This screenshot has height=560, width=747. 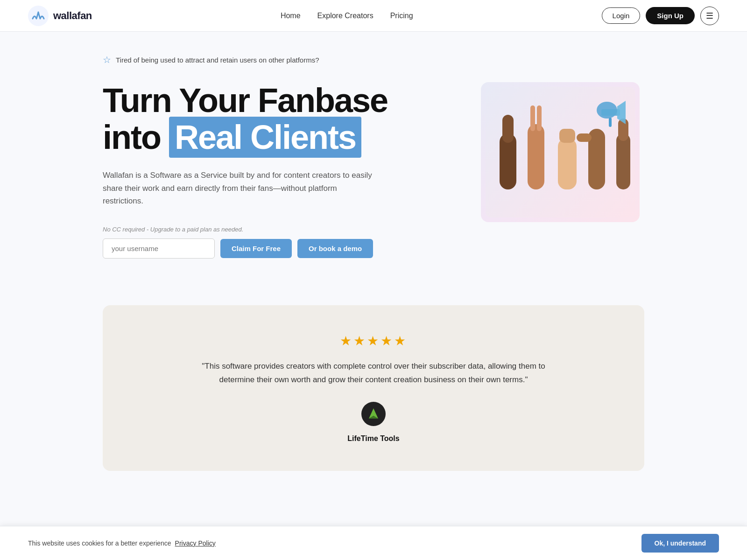 I want to click on hero-image, so click(x=560, y=152).